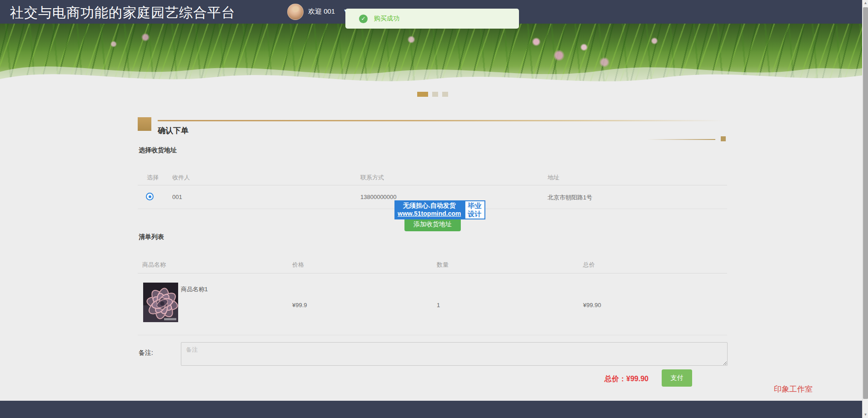 The image size is (868, 418). What do you see at coordinates (637, 379) in the screenshot?
I see `total-value: ¥99.90` at bounding box center [637, 379].